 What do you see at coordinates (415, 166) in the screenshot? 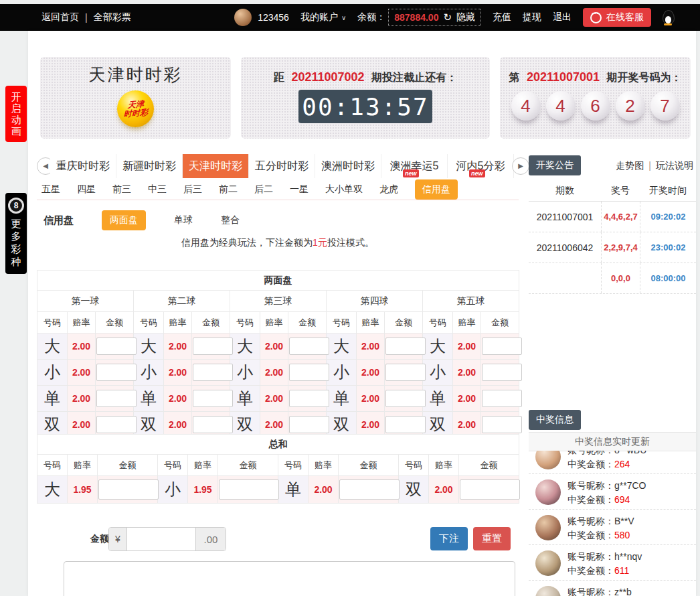
I see `lottery-tab: 澳洲幸运5new` at bounding box center [415, 166].